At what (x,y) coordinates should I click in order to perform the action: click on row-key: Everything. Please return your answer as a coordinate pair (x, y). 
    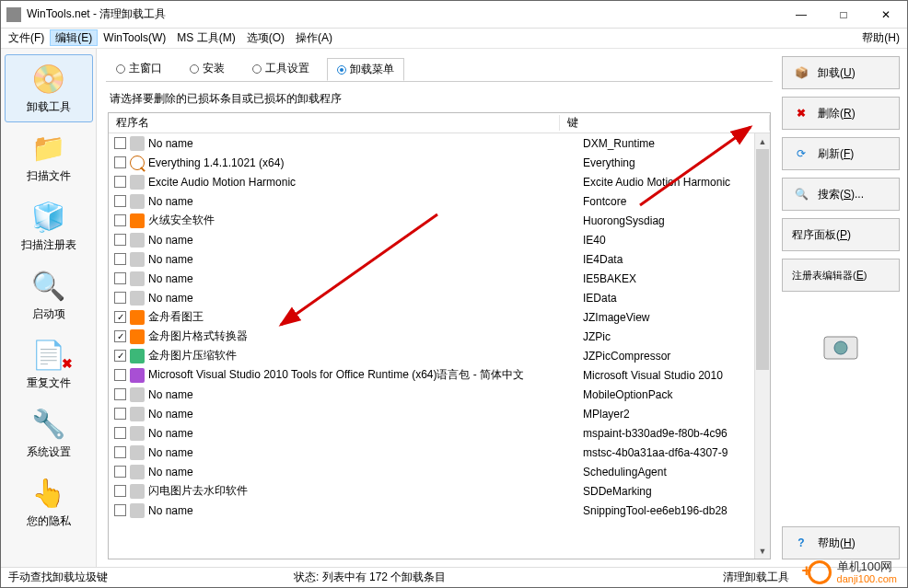
    Looking at the image, I should click on (674, 163).